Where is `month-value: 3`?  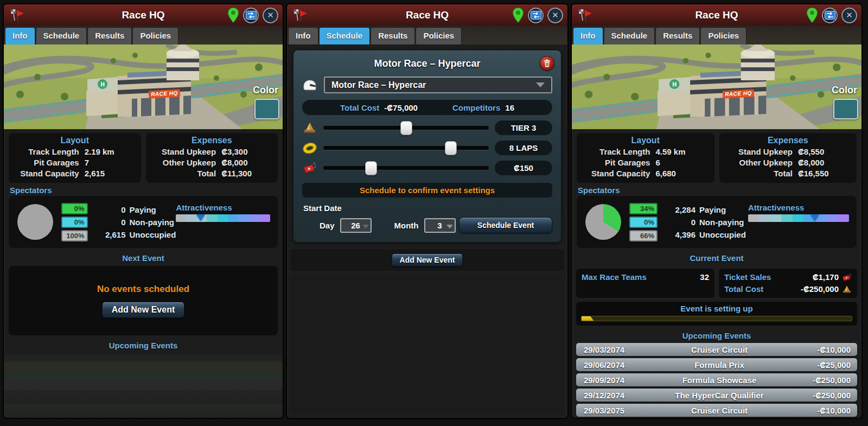
month-value: 3 is located at coordinates (439, 226).